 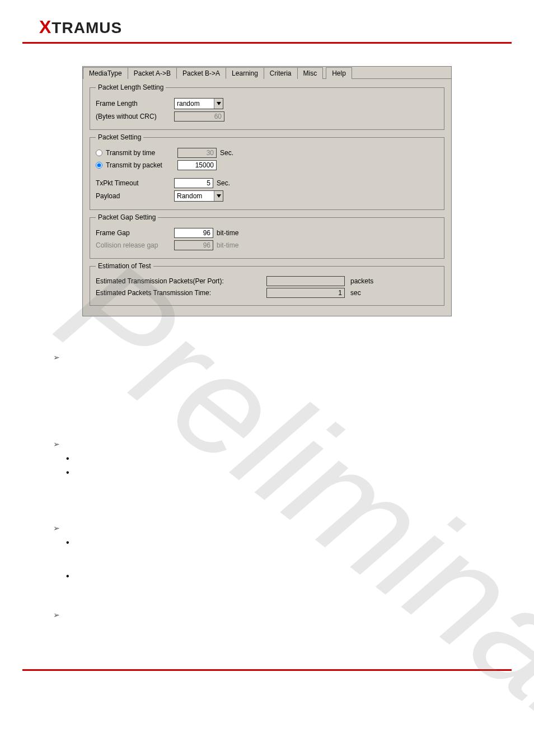 What do you see at coordinates (223, 183) in the screenshot?
I see `txpkt-timeout-unit: Sec.` at bounding box center [223, 183].